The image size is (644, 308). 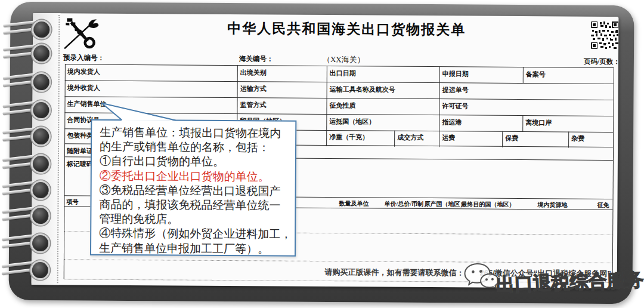 I want to click on customs-no-label: 海关编号：, so click(x=256, y=58).